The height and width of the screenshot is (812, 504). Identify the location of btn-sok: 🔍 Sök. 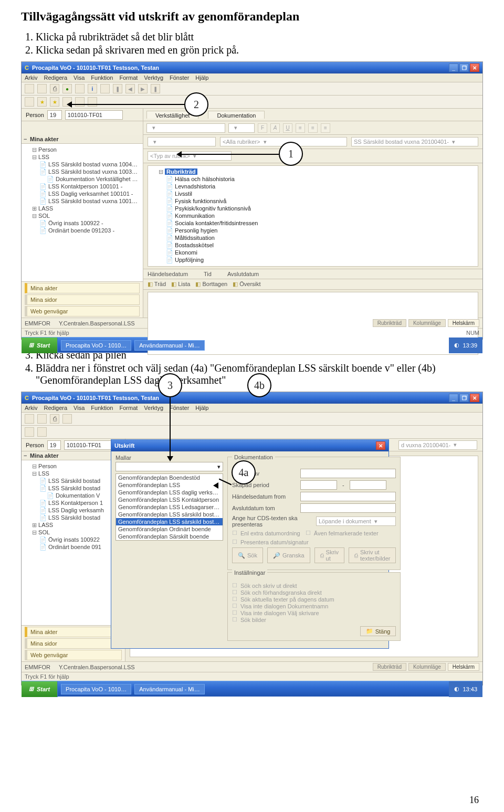
(248, 555).